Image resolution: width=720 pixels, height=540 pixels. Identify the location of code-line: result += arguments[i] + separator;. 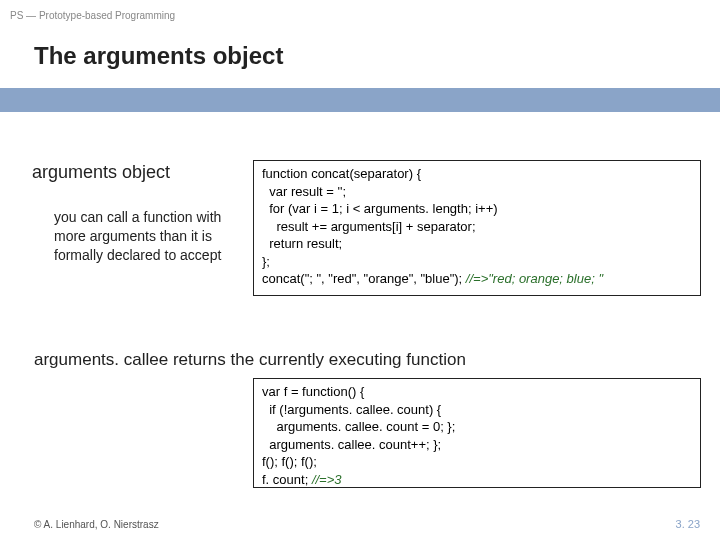
(369, 226).